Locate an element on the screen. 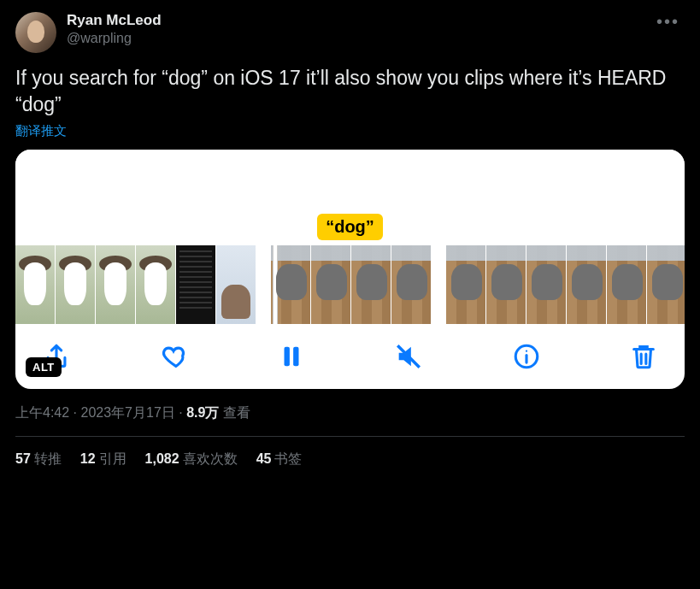  bookmarks-count: 45 is located at coordinates (264, 458).